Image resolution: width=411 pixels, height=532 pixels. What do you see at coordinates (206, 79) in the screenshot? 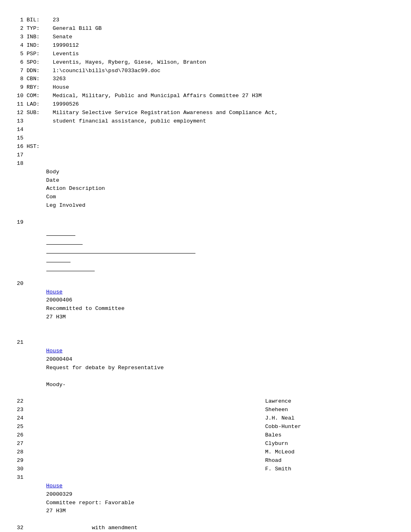
I see `line-8: 8 CBN: 3263` at bounding box center [206, 79].